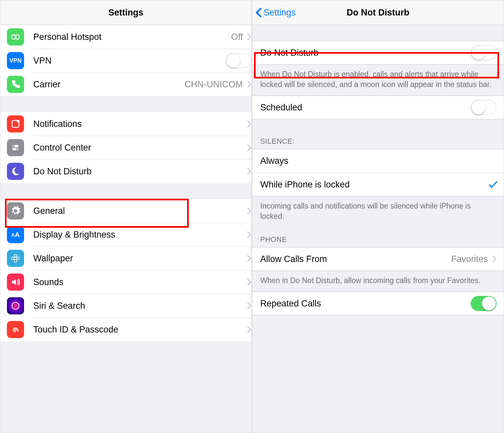 Image resolution: width=504 pixels, height=433 pixels. What do you see at coordinates (378, 107) in the screenshot?
I see `dnd-group: Scheduled` at bounding box center [378, 107].